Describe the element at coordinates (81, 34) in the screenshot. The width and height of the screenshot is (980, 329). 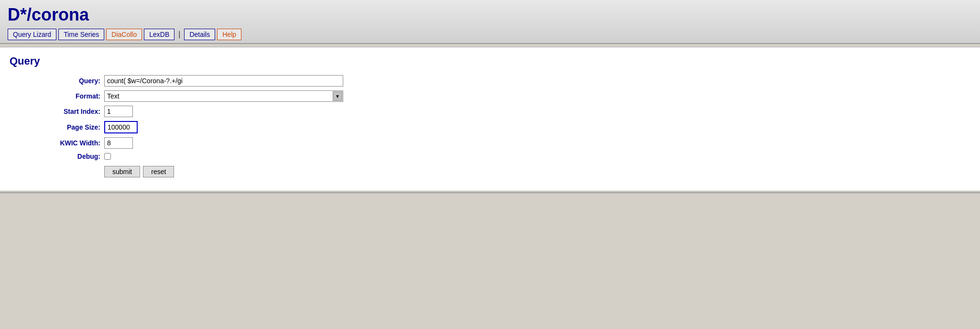
I see `nav-time-series: Time Series` at that location.